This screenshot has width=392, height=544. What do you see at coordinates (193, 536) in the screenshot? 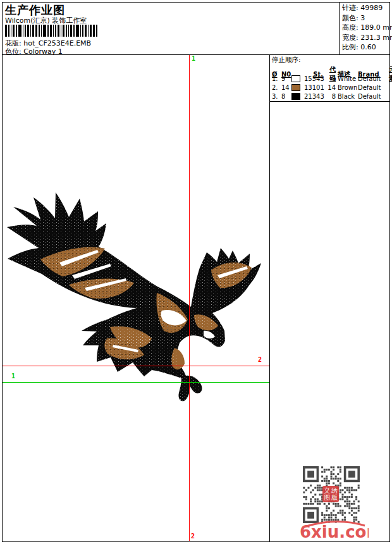
I see `end-marker-bottom: 2` at bounding box center [193, 536].